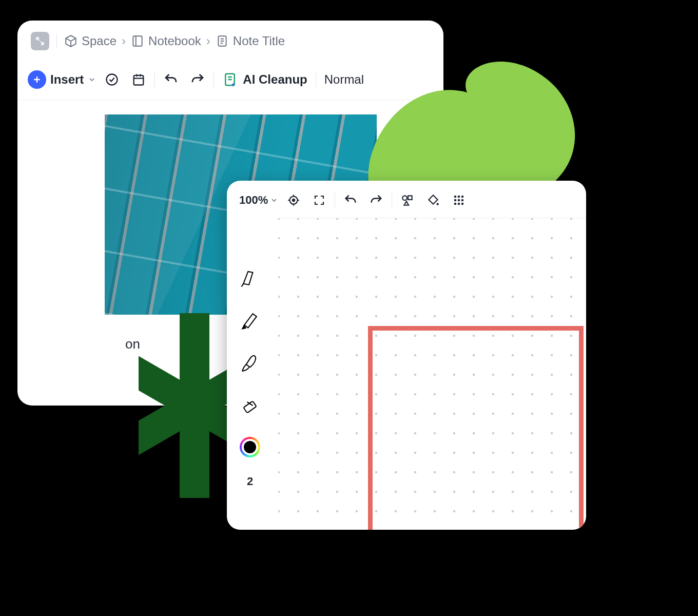 The height and width of the screenshot is (616, 698). What do you see at coordinates (376, 200) in the screenshot?
I see `canvas-redo-button` at bounding box center [376, 200].